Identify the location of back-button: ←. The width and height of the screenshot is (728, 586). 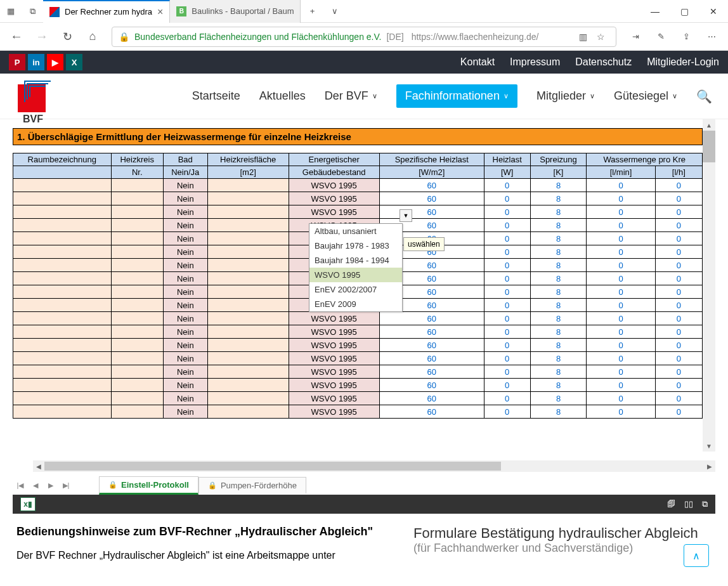
(16, 37).